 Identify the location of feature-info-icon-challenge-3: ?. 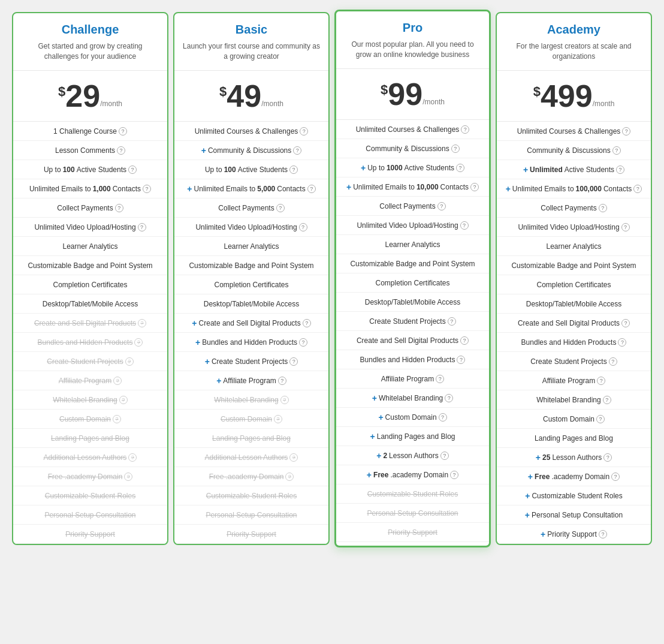
(147, 189).